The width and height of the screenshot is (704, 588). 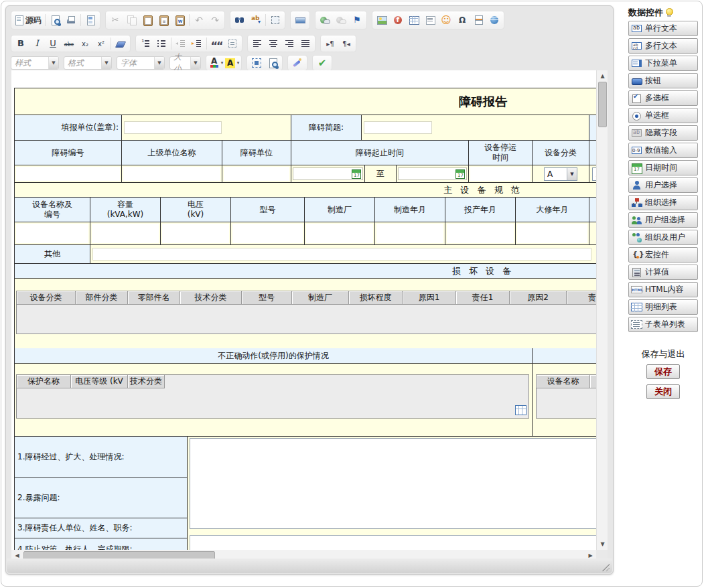 I want to click on bulleted-list-button, so click(x=161, y=44).